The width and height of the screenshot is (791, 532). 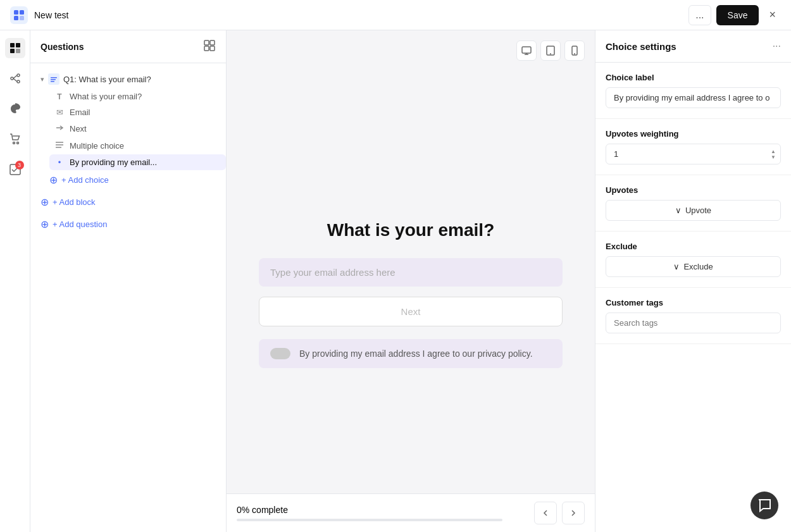 What do you see at coordinates (113, 162) in the screenshot?
I see `child-privacy-label: By providing my email...` at bounding box center [113, 162].